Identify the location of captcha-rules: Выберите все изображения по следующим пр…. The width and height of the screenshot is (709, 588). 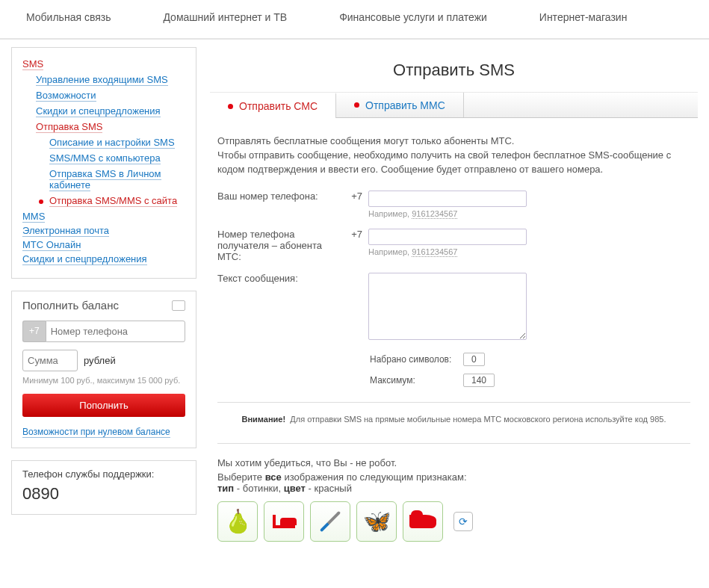
(454, 483).